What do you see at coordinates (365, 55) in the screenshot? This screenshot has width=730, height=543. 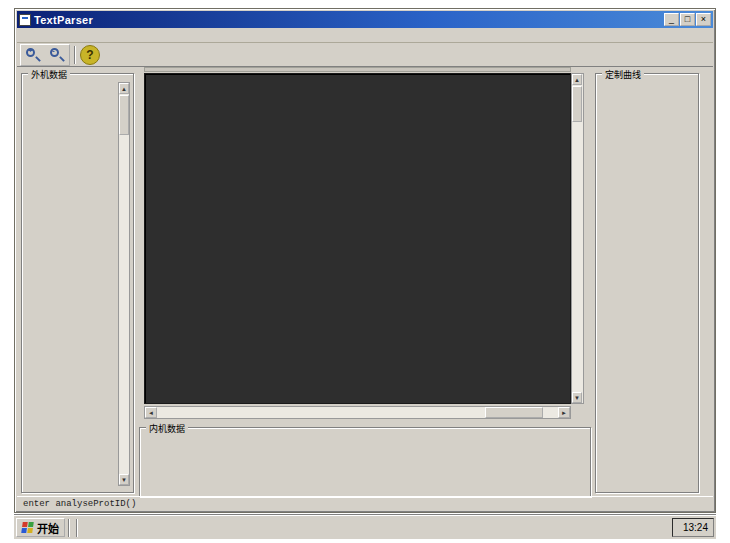 I see `toolbar: + - ?` at bounding box center [365, 55].